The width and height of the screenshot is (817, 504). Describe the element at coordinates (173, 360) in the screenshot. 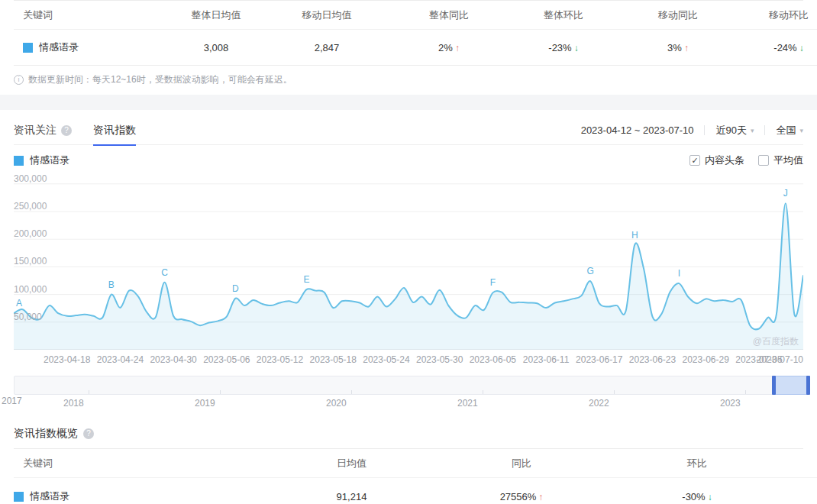

I see `x-axis-tick-label: 2023-04-30` at that location.